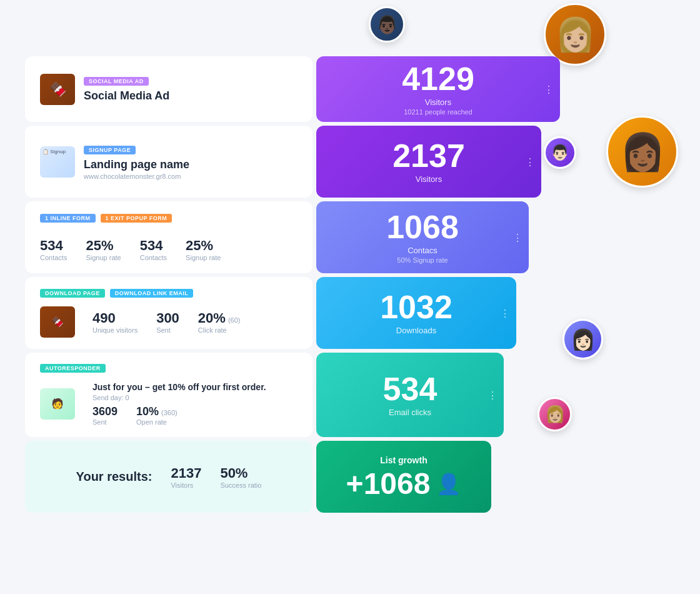 The image size is (700, 594). What do you see at coordinates (115, 322) in the screenshot?
I see `row4-stat-1: 490 Unique visitors` at bounding box center [115, 322].